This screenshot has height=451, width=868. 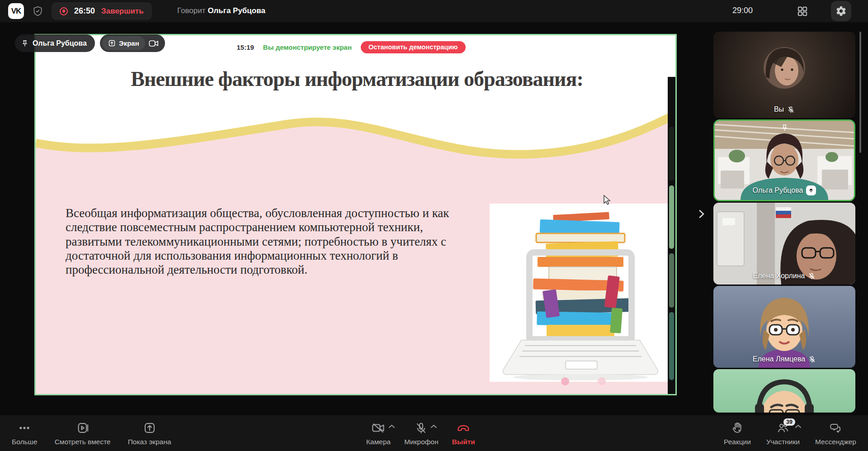 I want to click on participant-tile-elena-horlina: Елена Хорлина, so click(x=784, y=243).